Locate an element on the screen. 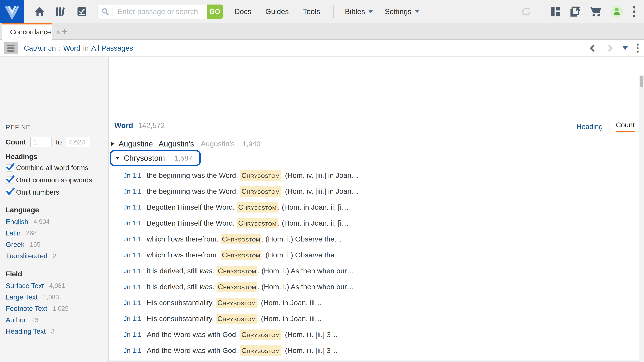  facet-link: Author is located at coordinates (16, 320).